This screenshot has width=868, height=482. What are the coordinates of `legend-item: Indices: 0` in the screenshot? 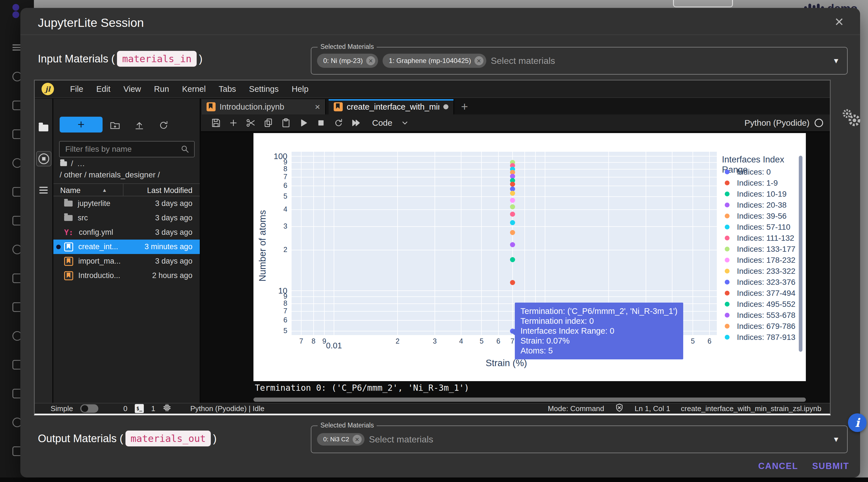 It's located at (760, 172).